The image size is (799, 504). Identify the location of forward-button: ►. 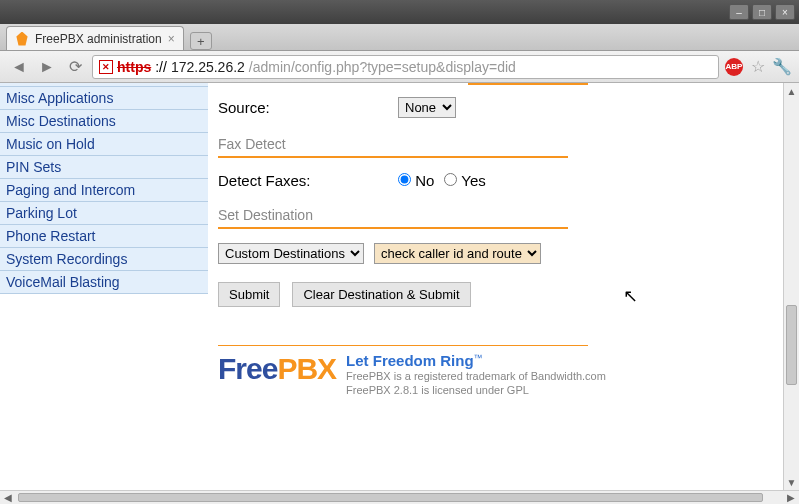
(47, 67).